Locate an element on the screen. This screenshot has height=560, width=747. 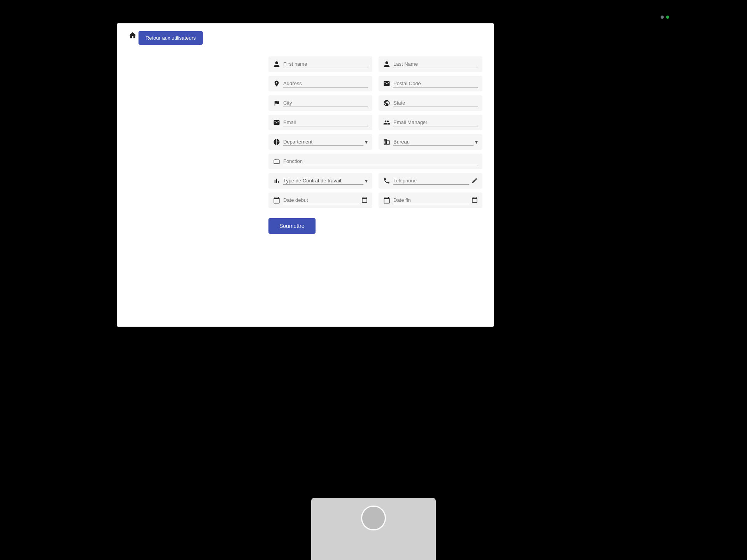
email-manager-input is located at coordinates (436, 122).